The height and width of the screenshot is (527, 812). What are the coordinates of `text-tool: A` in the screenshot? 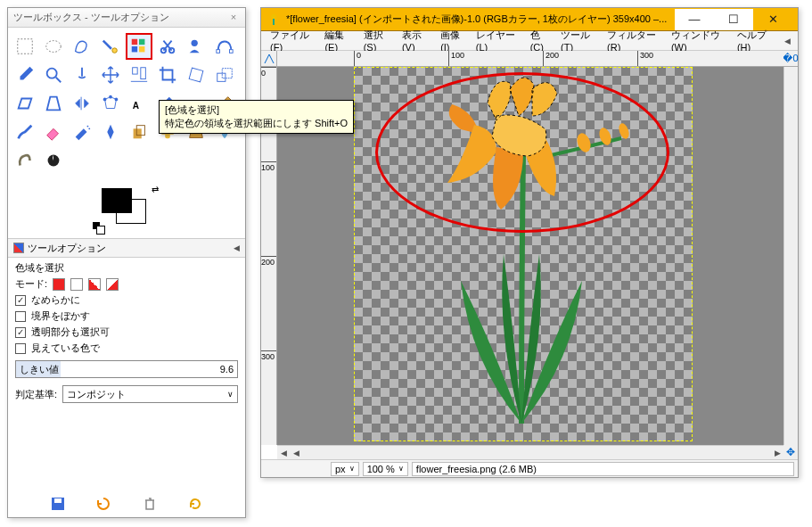 It's located at (139, 103).